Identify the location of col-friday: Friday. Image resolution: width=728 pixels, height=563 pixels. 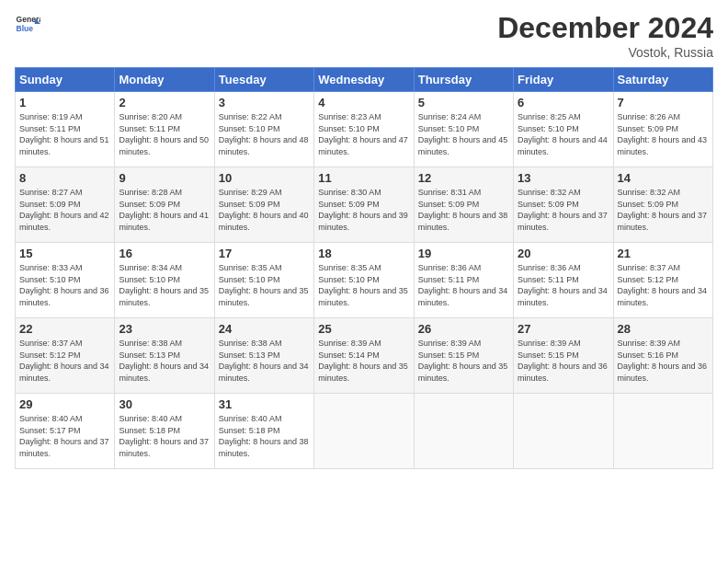
(563, 80).